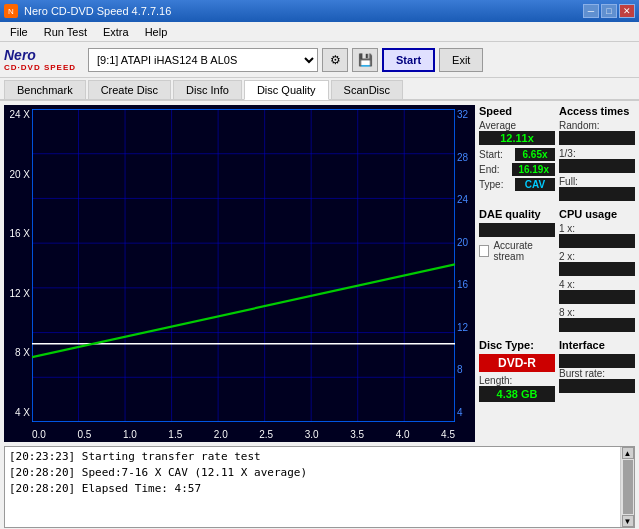  Describe the element at coordinates (597, 182) in the screenshot. I see `access-full-label: Full:` at that location.